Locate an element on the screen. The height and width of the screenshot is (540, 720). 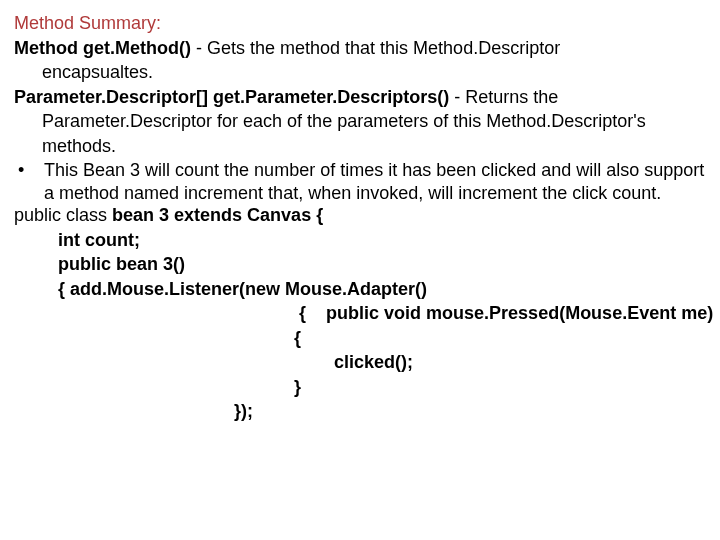
code-line-4: { add.Mouse.Listener(new Mouse.Adapter() is located at coordinates (360, 290).